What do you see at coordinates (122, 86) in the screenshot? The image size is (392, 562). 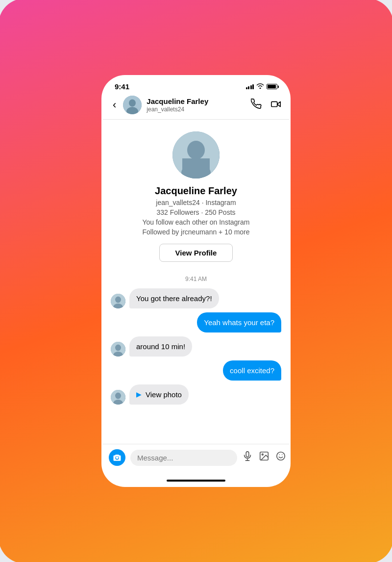 I see `status-time: 9:41` at bounding box center [122, 86].